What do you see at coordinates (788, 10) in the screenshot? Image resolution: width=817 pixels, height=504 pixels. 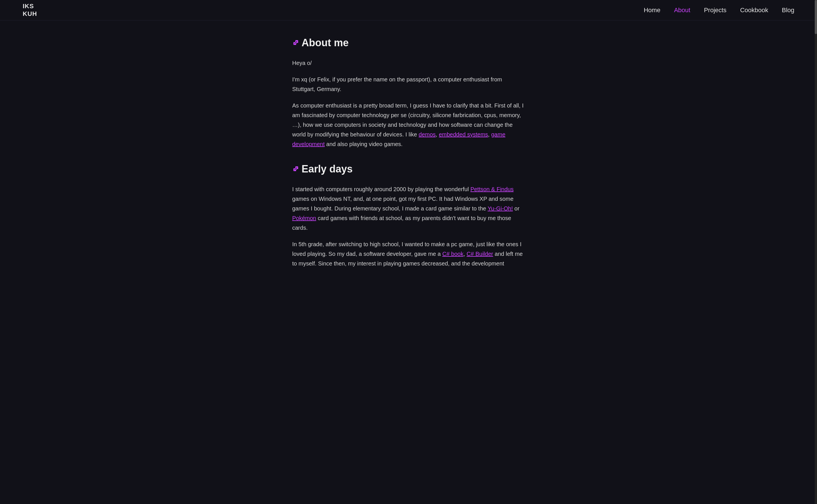 I see `nav-blog: Blog` at bounding box center [788, 10].